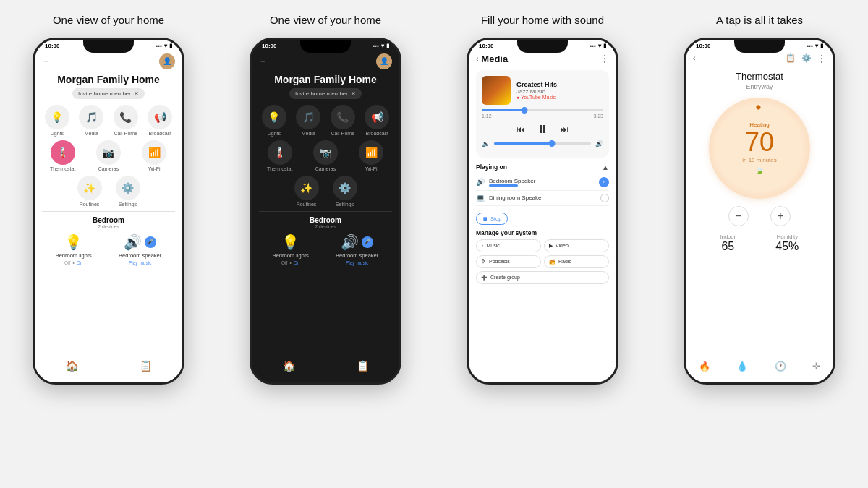  I want to click on time-row: 1:12 3:23, so click(542, 116).